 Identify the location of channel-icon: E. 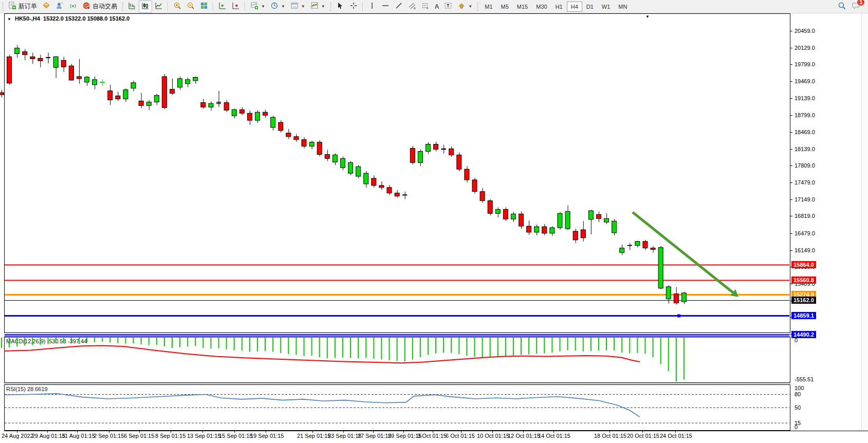
(412, 6).